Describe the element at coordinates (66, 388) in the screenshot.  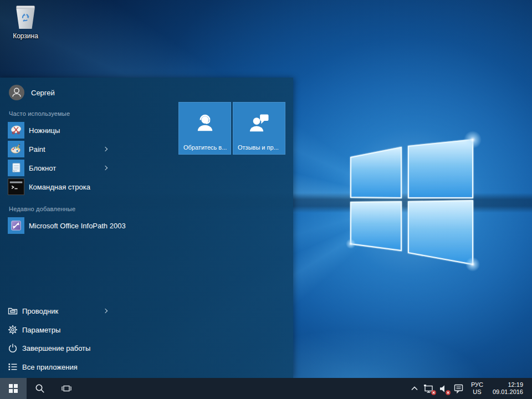
I see `task-view-icon` at that location.